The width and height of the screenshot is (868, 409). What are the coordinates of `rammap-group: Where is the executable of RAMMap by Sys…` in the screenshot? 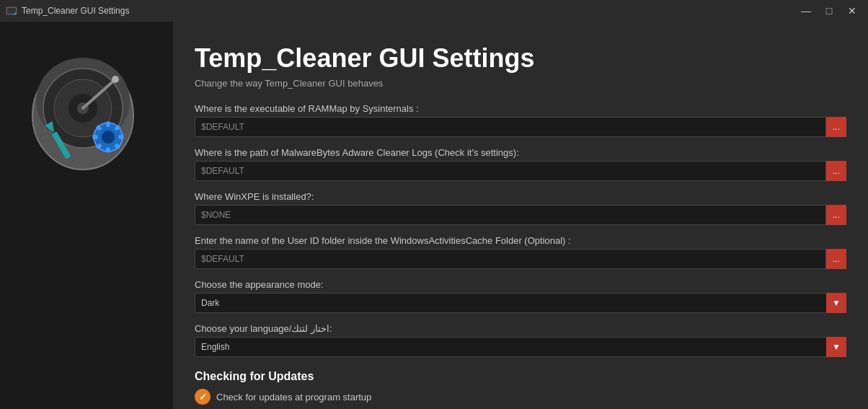 It's located at (521, 120).